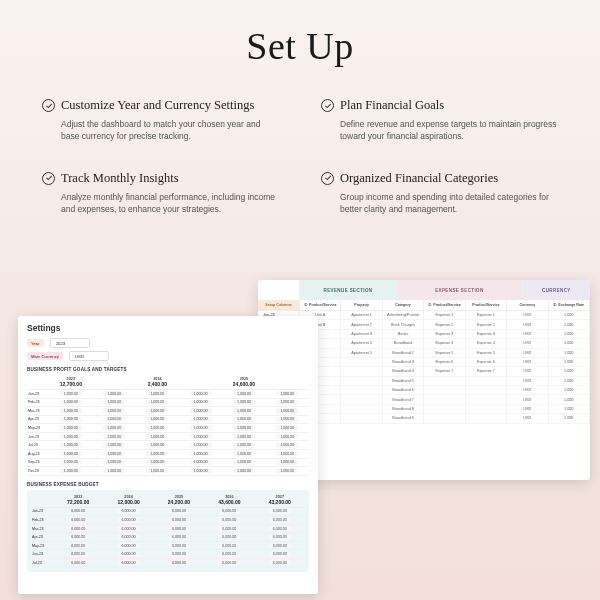  I want to click on feature-item: Track Monthly Insights Analyze monthly f…, so click(160, 194).